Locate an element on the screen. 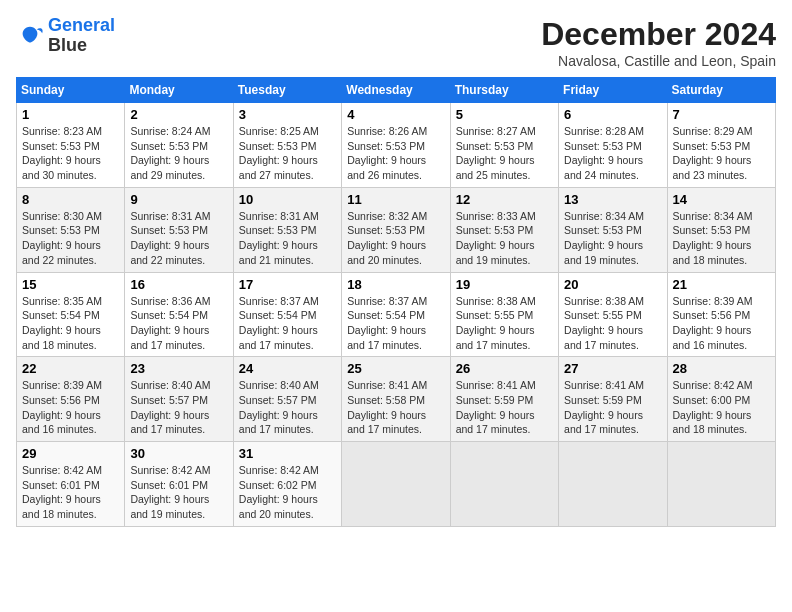 Image resolution: width=792 pixels, height=612 pixels. title-block: December 2024 Navalosa, Castille and Leo… is located at coordinates (658, 42).